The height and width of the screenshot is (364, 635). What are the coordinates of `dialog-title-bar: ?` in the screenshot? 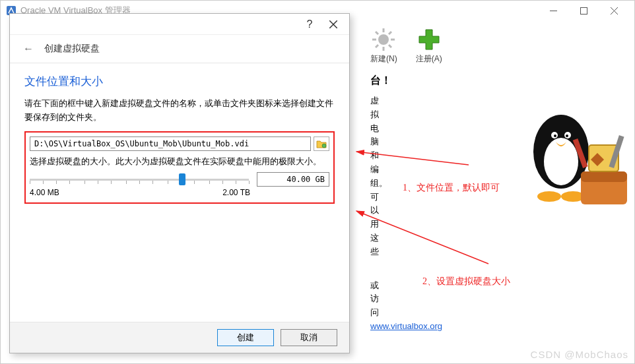 It's located at (180, 24).